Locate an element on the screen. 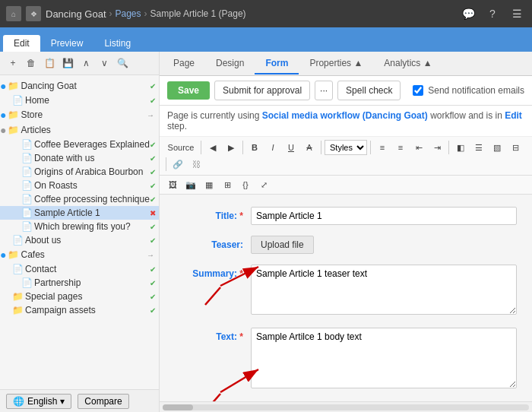  tree-item-contact: 📄 Contact ✔ is located at coordinates (79, 269).